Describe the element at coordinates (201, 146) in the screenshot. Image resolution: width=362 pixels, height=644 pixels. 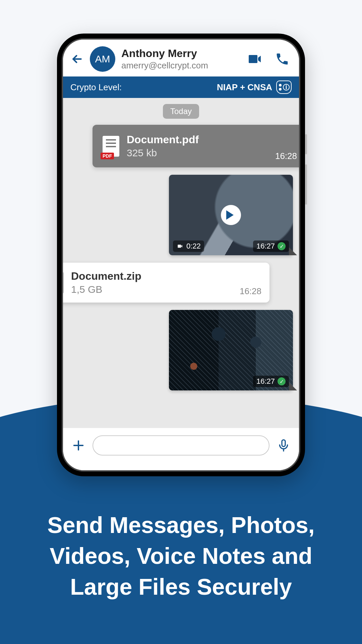
I see `file-row: PDF Document.pdf 325 kb` at that location.